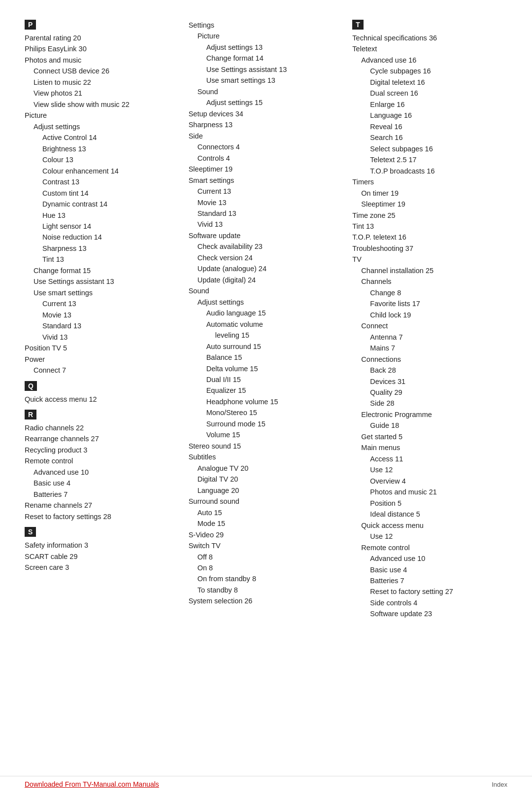  Describe the element at coordinates (275, 435) in the screenshot. I see `list-item: Volume 15` at that location.